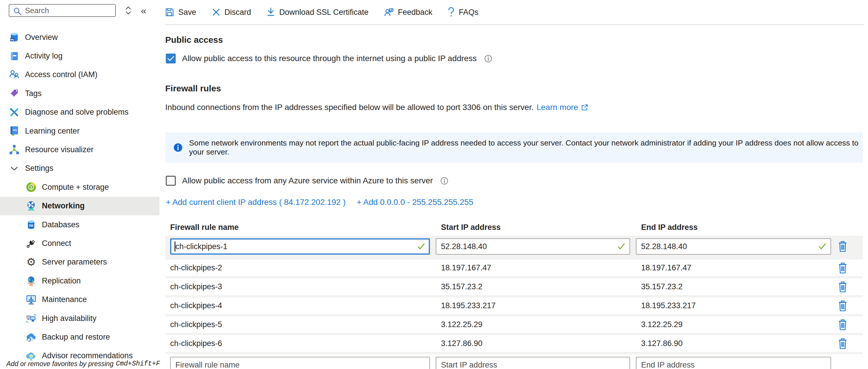 This screenshot has height=369, width=868. Describe the element at coordinates (53, 131) in the screenshot. I see `sidebar-item-label: Learning center` at that location.